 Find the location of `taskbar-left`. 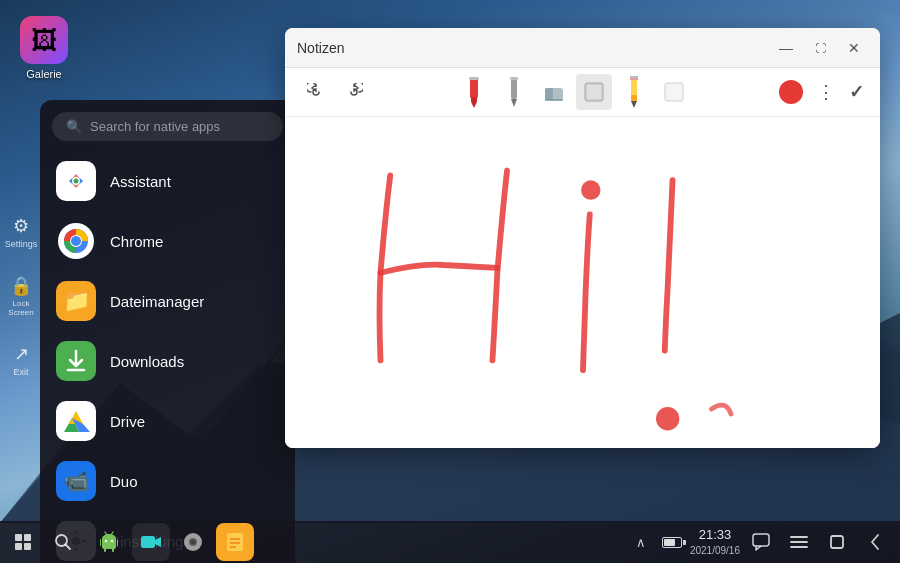

taskbar-left is located at coordinates (43, 542).